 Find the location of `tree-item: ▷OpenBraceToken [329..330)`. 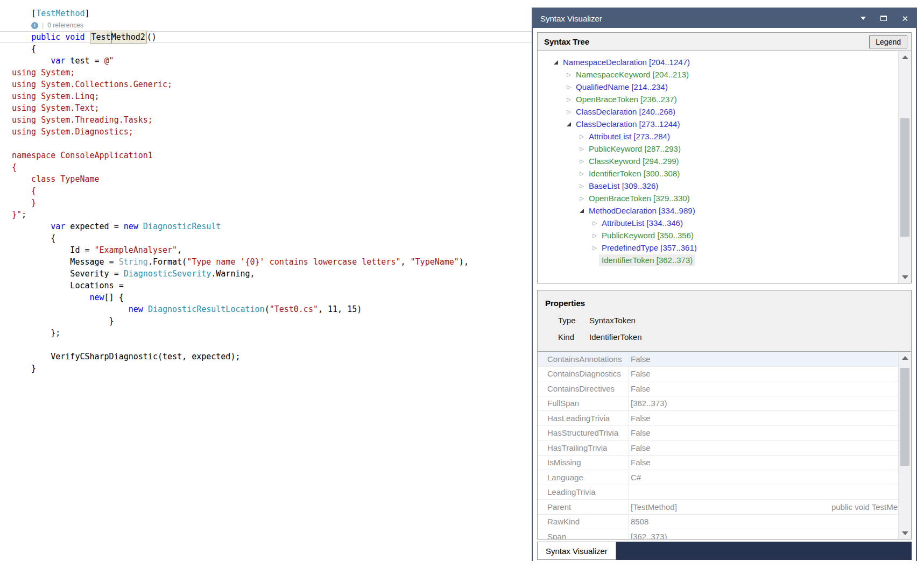

tree-item: ▷OpenBraceToken [329..330) is located at coordinates (744, 198).